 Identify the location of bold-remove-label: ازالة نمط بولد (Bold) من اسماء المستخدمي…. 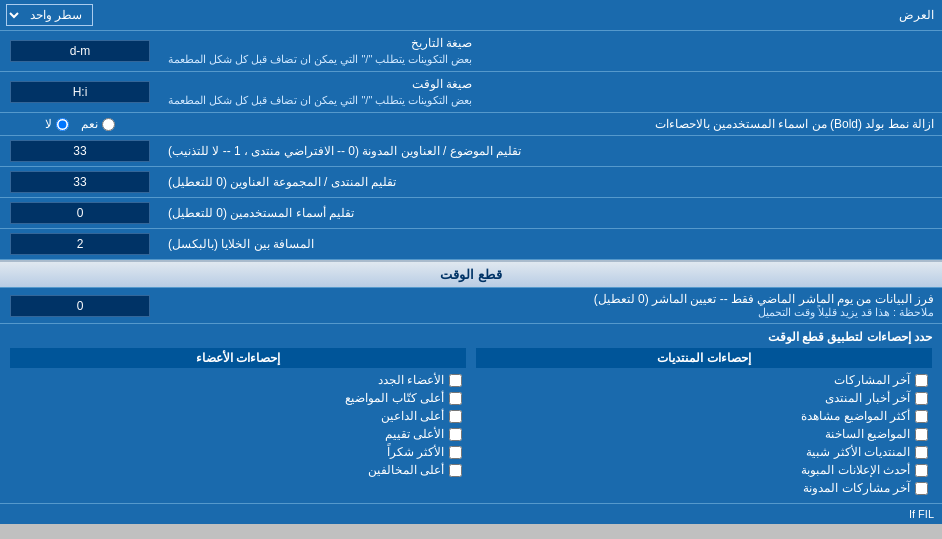
(551, 124).